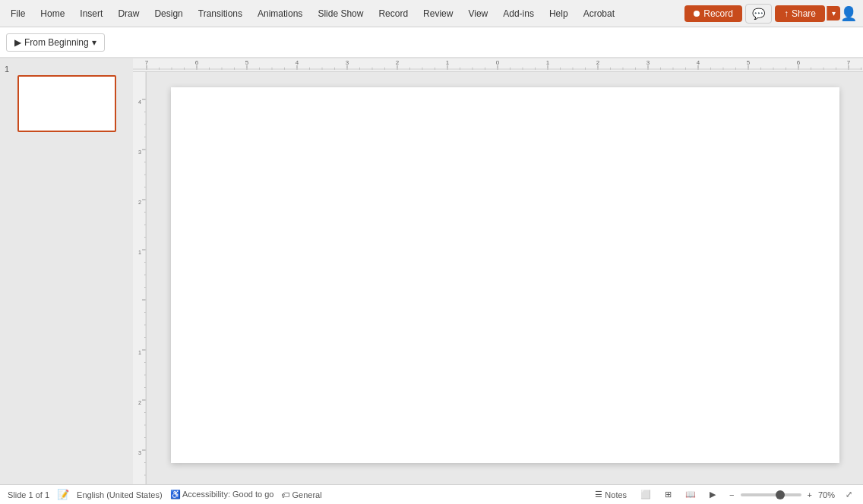  I want to click on language: English (United States), so click(120, 495).